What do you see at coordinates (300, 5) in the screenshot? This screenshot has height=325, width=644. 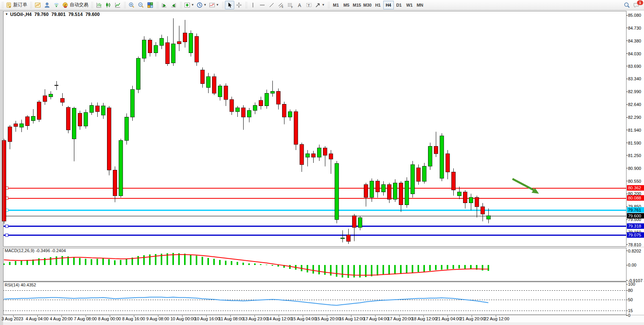 I see `svg-text: A` at bounding box center [300, 5].